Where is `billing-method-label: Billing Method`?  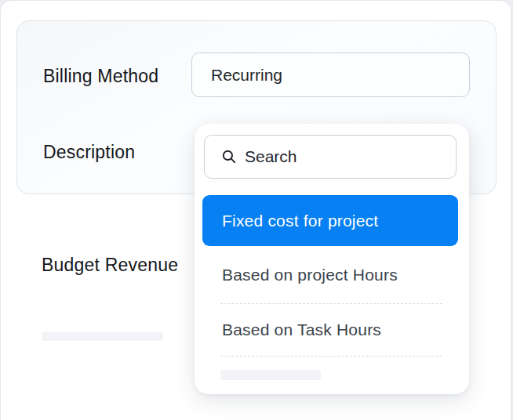
billing-method-label: Billing Method is located at coordinates (100, 76).